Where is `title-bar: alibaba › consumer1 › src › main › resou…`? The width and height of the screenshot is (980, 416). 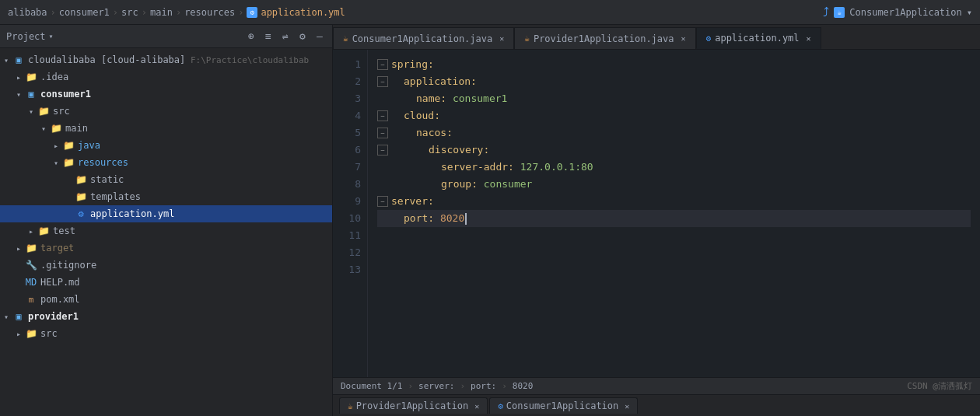
title-bar: alibaba › consumer1 › src › main › resou… is located at coordinates (490, 12).